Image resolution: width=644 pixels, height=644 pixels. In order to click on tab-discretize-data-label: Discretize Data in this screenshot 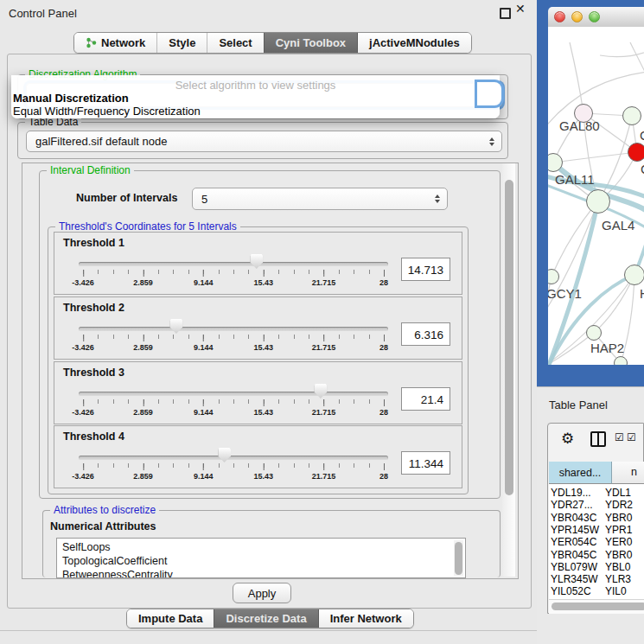, I will do `click(266, 619)`.